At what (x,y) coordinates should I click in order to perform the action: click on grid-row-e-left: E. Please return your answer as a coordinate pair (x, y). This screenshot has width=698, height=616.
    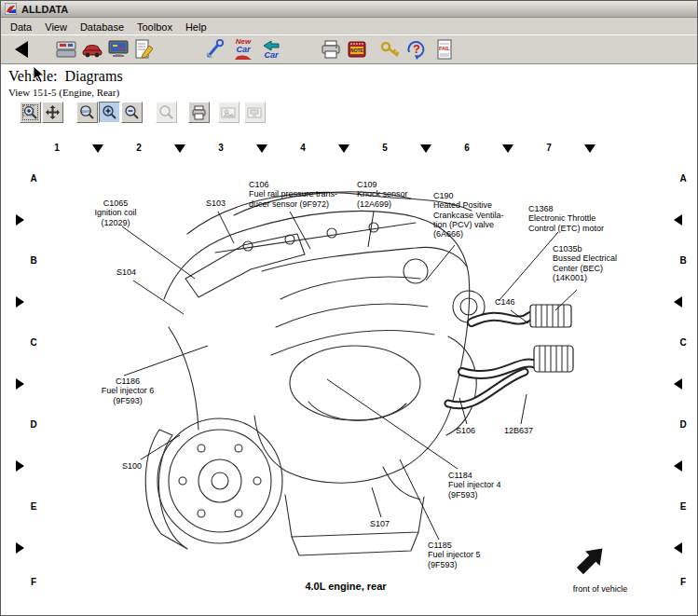
    Looking at the image, I should click on (34, 507).